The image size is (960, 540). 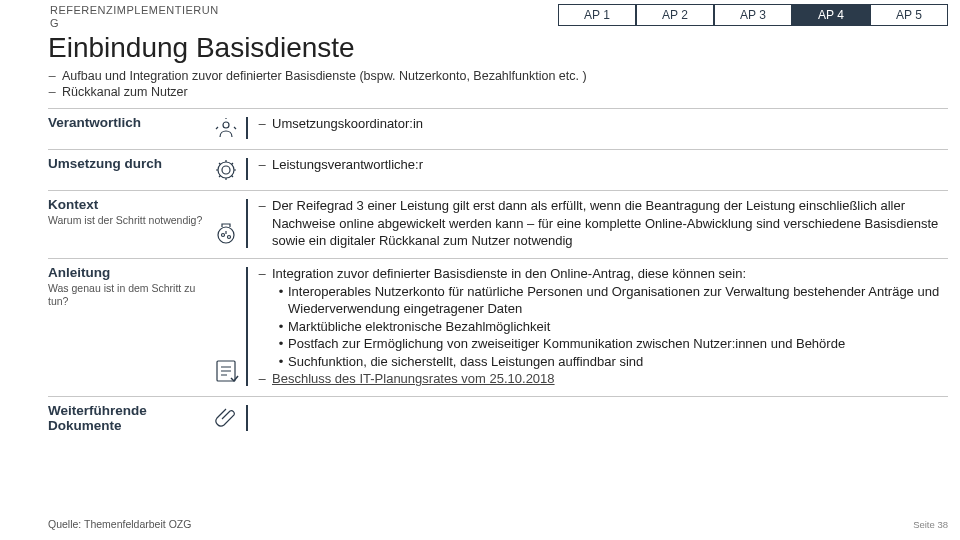 I want to click on sublabel-anleitung: Was genau ist in dem Schritt zu tun?, so click(x=127, y=294).